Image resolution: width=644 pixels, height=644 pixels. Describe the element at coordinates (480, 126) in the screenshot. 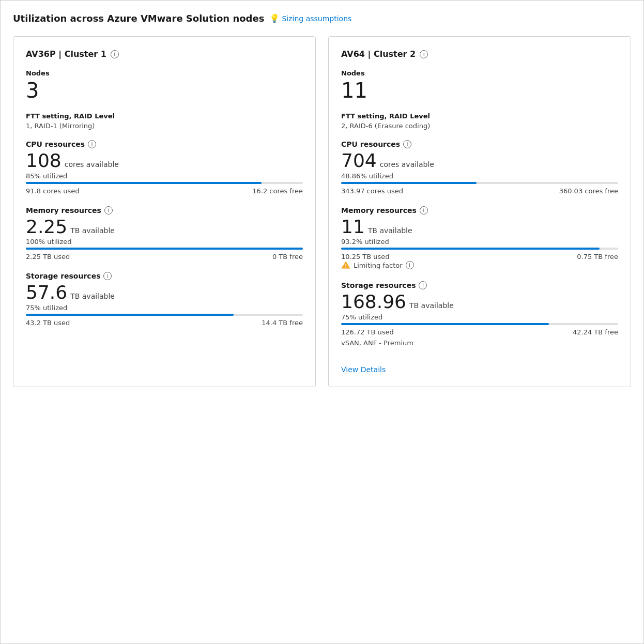

I see `cluster2-ftt-value: 2, RAID-6 (Erasure coding)` at that location.